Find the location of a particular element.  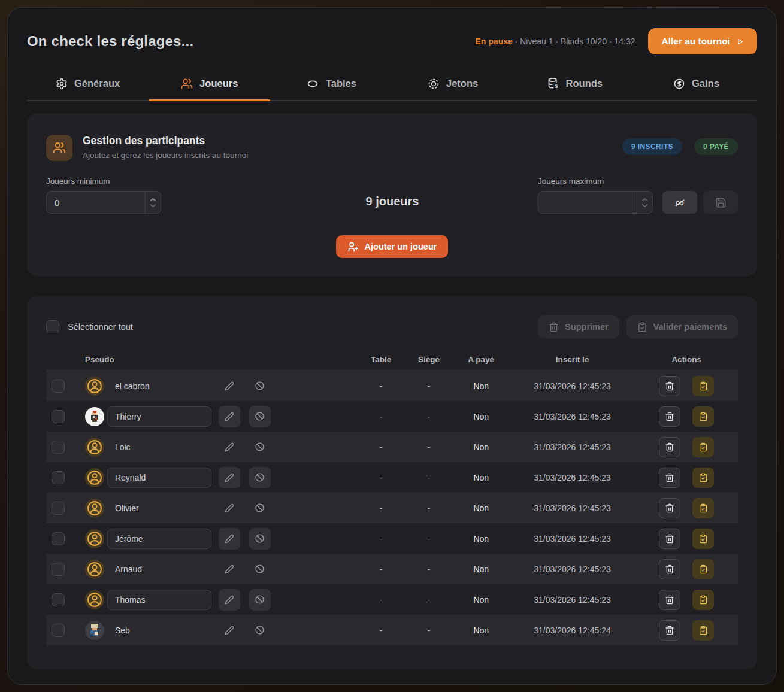

bulk-validate-payments-button: Valider paiements is located at coordinates (682, 327).